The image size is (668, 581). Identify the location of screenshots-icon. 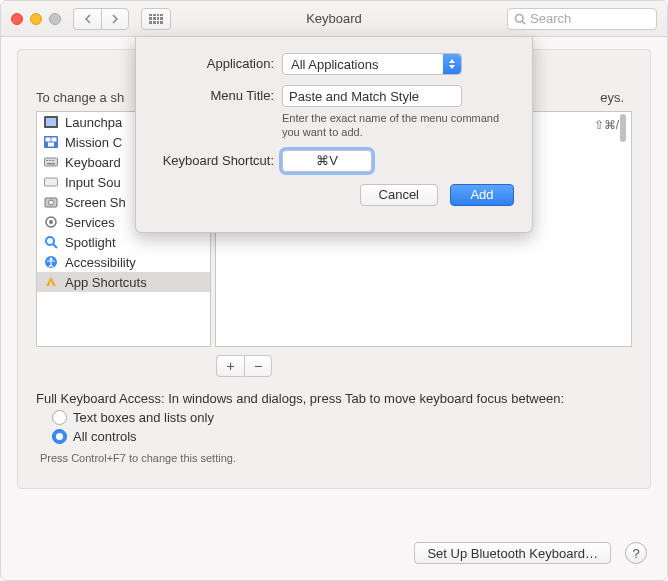
(51, 202).